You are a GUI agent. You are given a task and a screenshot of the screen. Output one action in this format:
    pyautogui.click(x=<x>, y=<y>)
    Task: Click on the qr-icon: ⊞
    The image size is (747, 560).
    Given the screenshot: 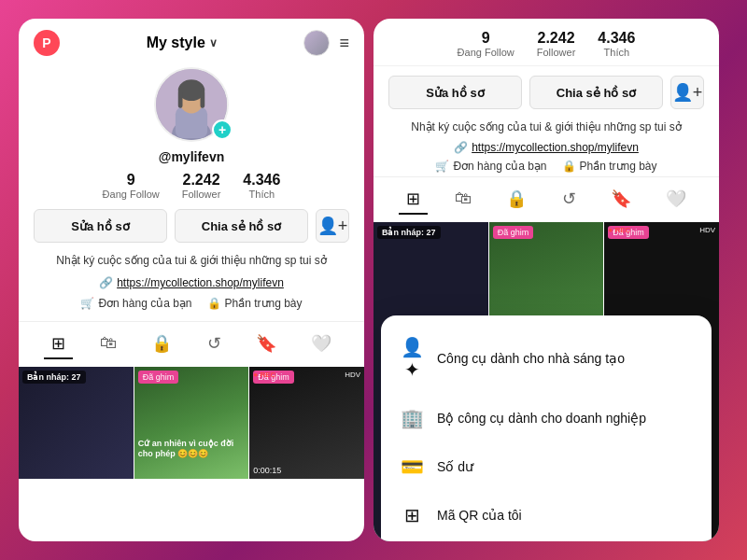 What is the action you would take?
    pyautogui.click(x=412, y=515)
    